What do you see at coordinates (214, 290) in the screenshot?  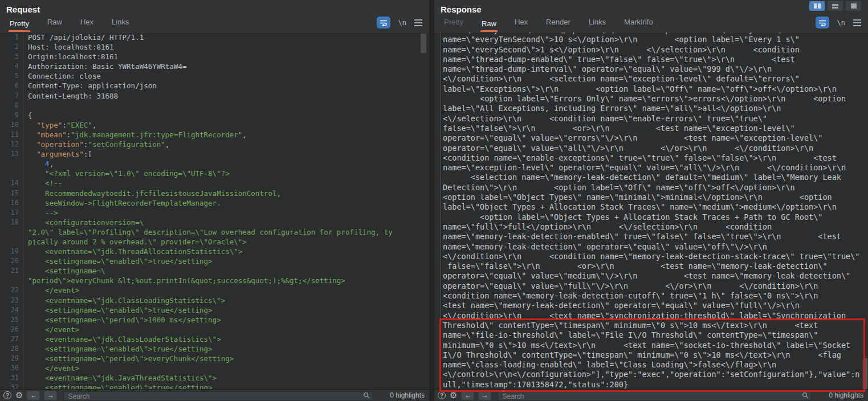 I see `code-line: 22 </event>` at bounding box center [214, 290].